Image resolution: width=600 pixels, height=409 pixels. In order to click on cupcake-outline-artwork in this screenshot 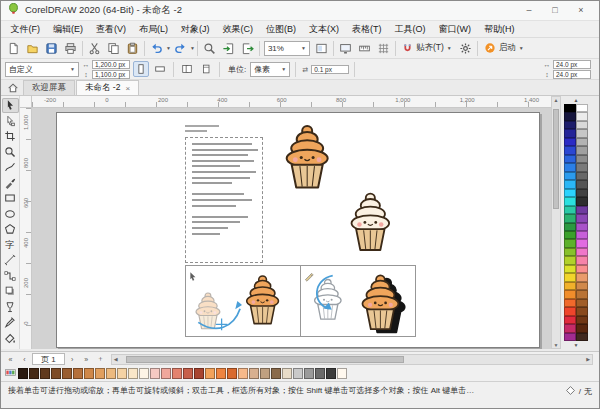, I will do `click(329, 300)`.